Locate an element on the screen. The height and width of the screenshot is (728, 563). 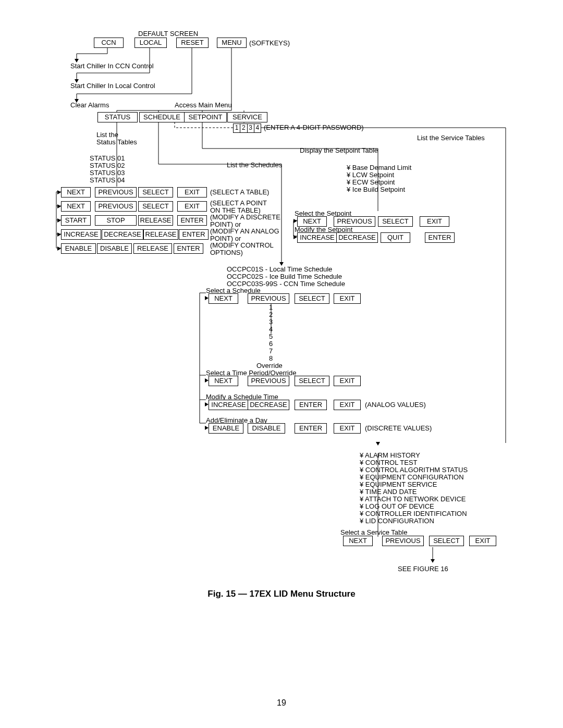
svc-r-c0: NEXT is located at coordinates (358, 541).